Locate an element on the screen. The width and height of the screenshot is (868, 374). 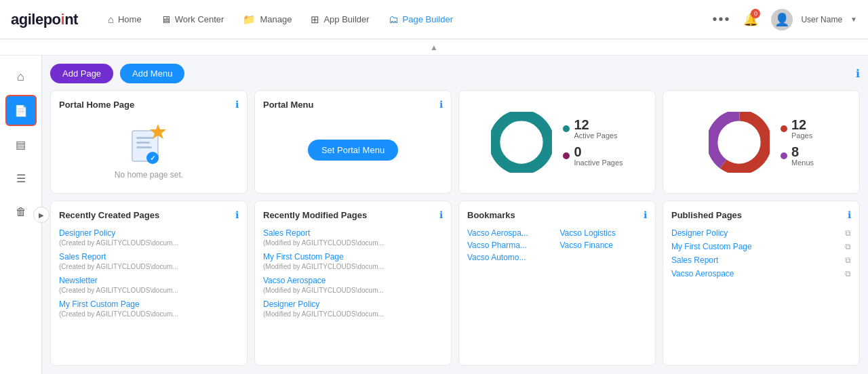
published-page-link: Designer Policy is located at coordinates (700, 233).